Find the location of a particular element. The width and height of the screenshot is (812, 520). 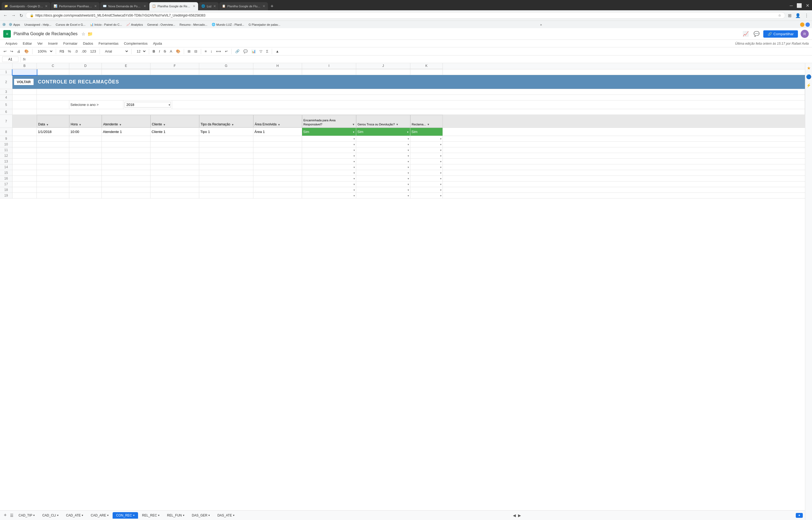

cell-encaminhada: Sim ▾ is located at coordinates (329, 132).